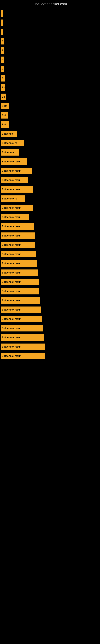 This screenshot has height=644, width=100. I want to click on bar-row: Bottleneck, so click(50, 152).